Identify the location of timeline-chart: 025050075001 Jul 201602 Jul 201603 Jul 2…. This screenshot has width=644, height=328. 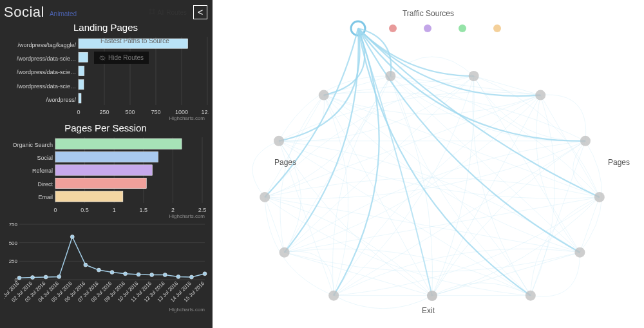
(106, 267).